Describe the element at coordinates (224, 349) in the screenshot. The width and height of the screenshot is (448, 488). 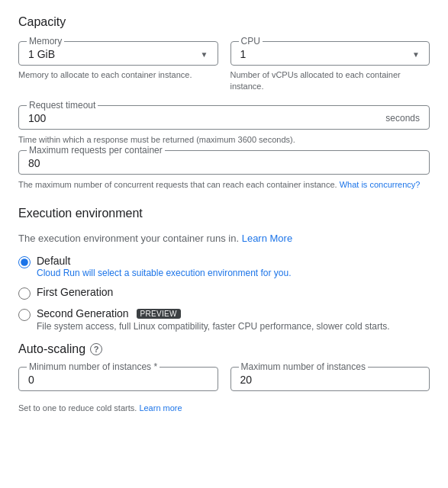
I see `autoscaling-title-row: Auto-scaling ?` at that location.